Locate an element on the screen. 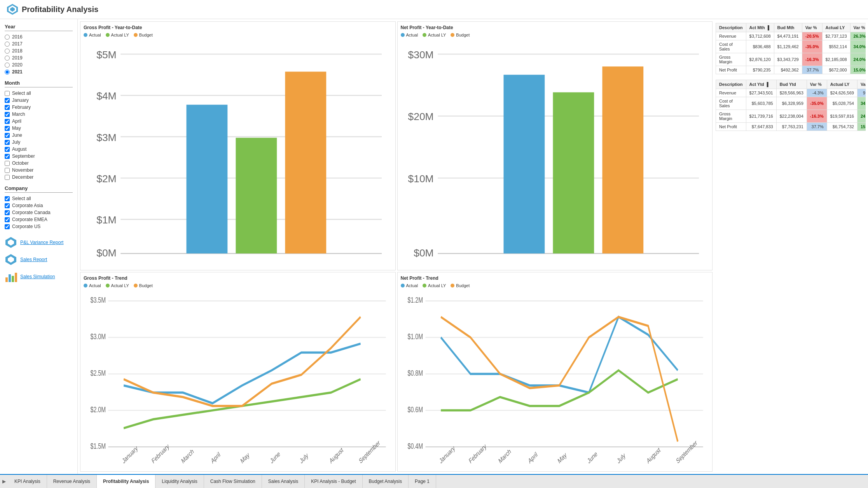  company-label: Company is located at coordinates (39, 189).